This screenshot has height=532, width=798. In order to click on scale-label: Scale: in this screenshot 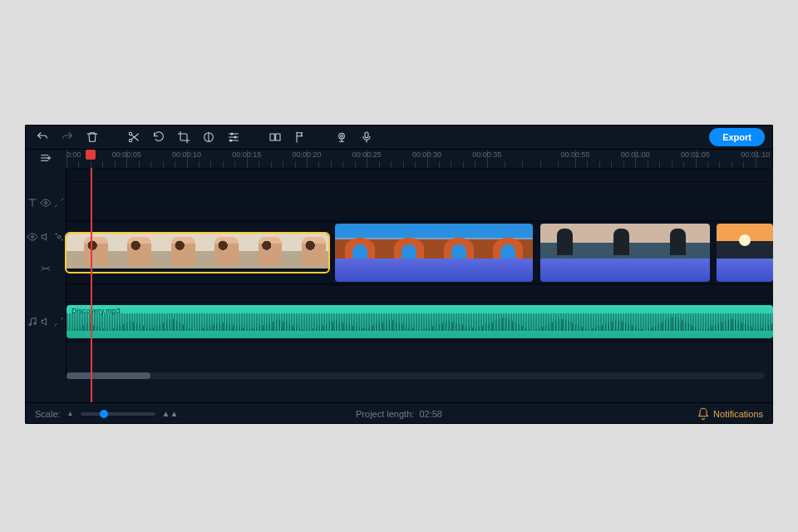, I will do `click(48, 414)`.